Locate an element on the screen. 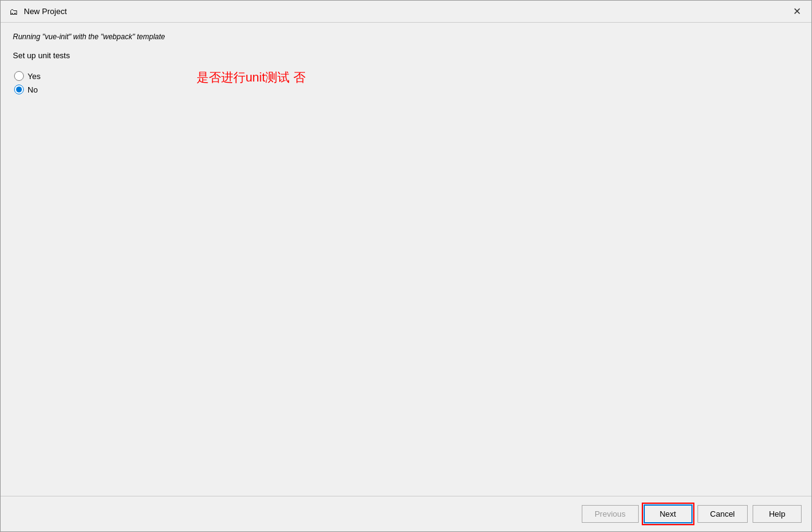 The image size is (812, 532). radio-group: Yes No is located at coordinates (407, 83).